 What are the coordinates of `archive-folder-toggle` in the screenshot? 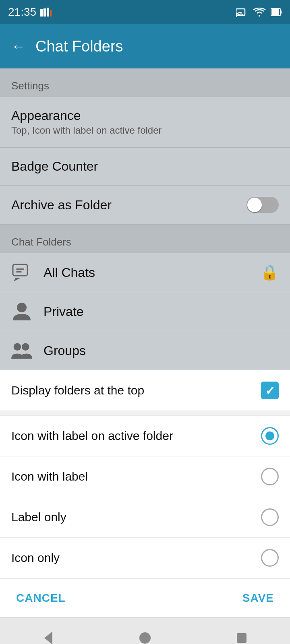 It's located at (263, 205).